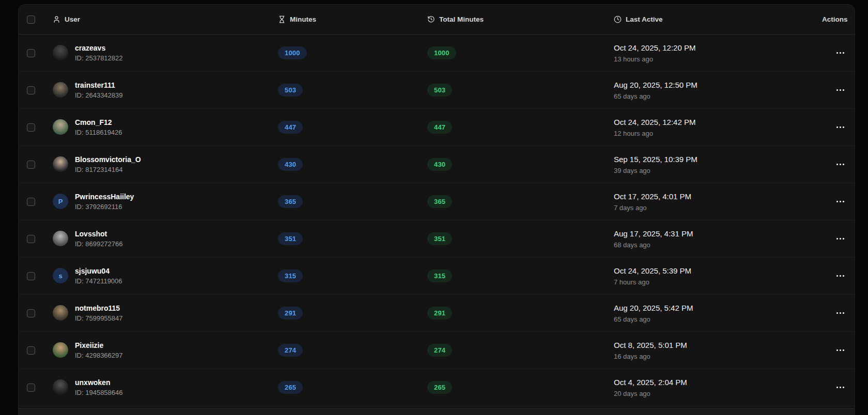  Describe the element at coordinates (521, 276) in the screenshot. I see `total-minutes-cell: 315` at that location.